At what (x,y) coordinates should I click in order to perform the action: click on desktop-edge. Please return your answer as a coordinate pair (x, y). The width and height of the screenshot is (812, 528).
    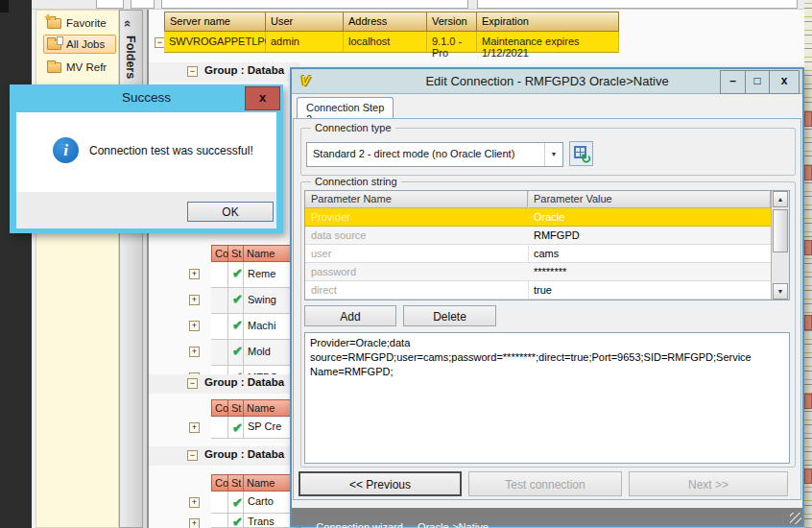
    Looking at the image, I should click on (15, 264).